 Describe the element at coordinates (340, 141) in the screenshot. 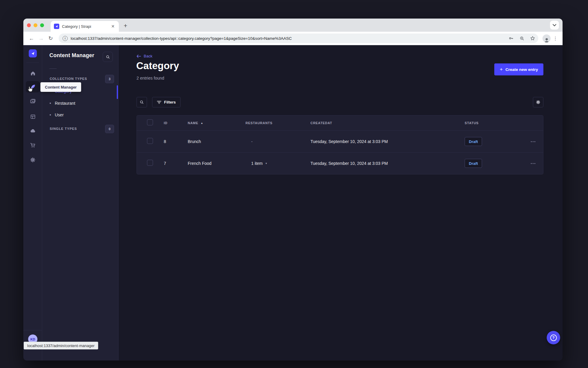

I see `table-row: 8 Brunch - Tuesday, September 10, 2024 a…` at that location.